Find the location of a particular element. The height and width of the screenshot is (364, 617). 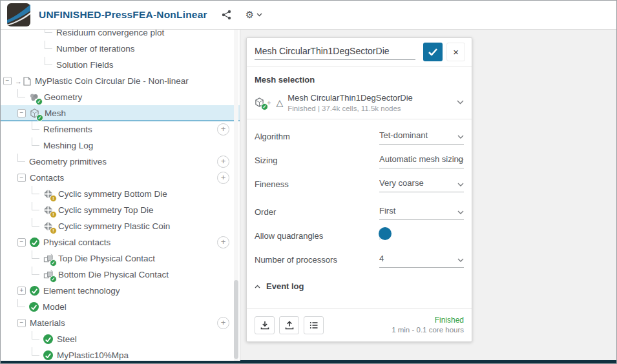

mesh-selection-heading: Mesh selection is located at coordinates (359, 77).